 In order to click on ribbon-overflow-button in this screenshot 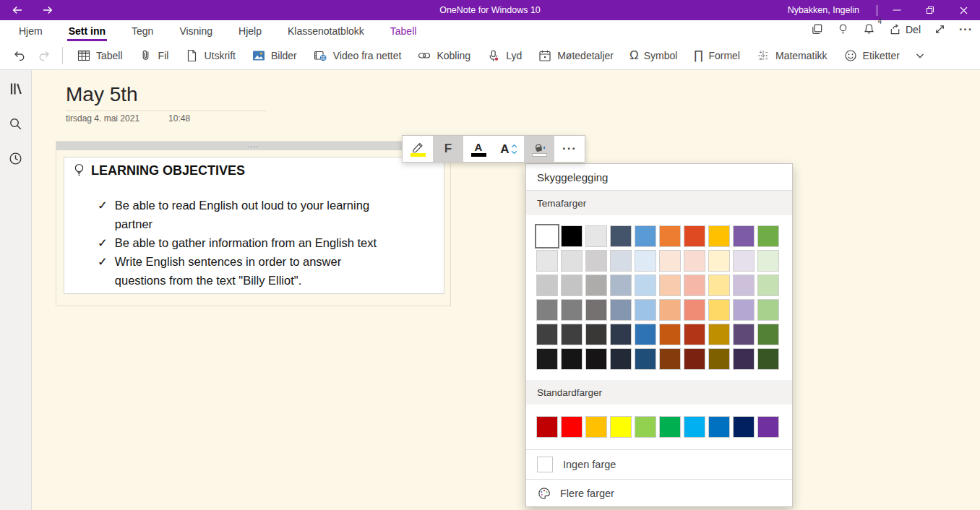, I will do `click(920, 55)`.